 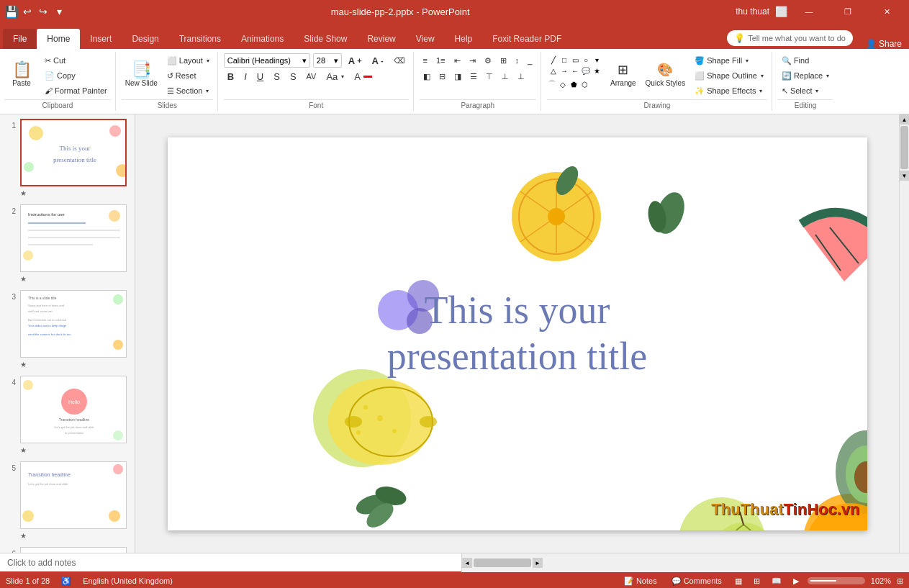 What do you see at coordinates (904, 334) in the screenshot?
I see `vertical-scrollbar: ▲ ▼` at bounding box center [904, 334].